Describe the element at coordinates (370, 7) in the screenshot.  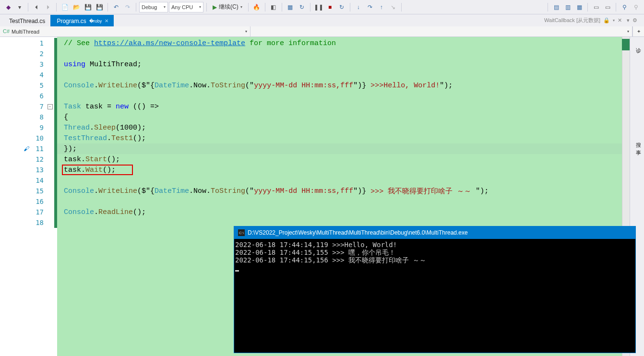
I see `step-over-icon: ↷` at that location.